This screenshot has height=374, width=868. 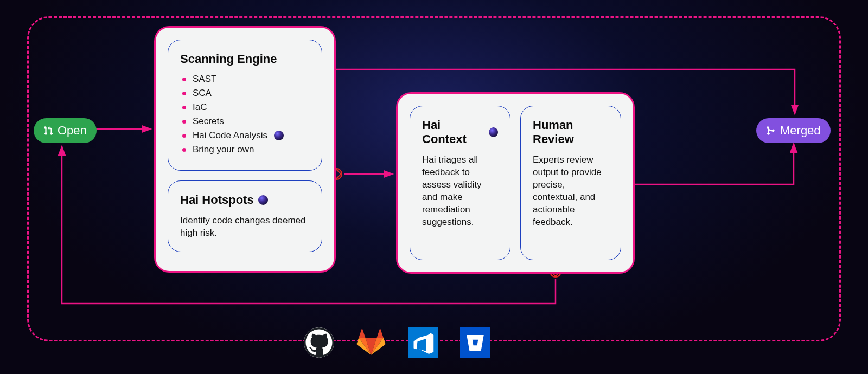 What do you see at coordinates (245, 59) in the screenshot?
I see `scanning-engine-title: Scanning Engine` at bounding box center [245, 59].